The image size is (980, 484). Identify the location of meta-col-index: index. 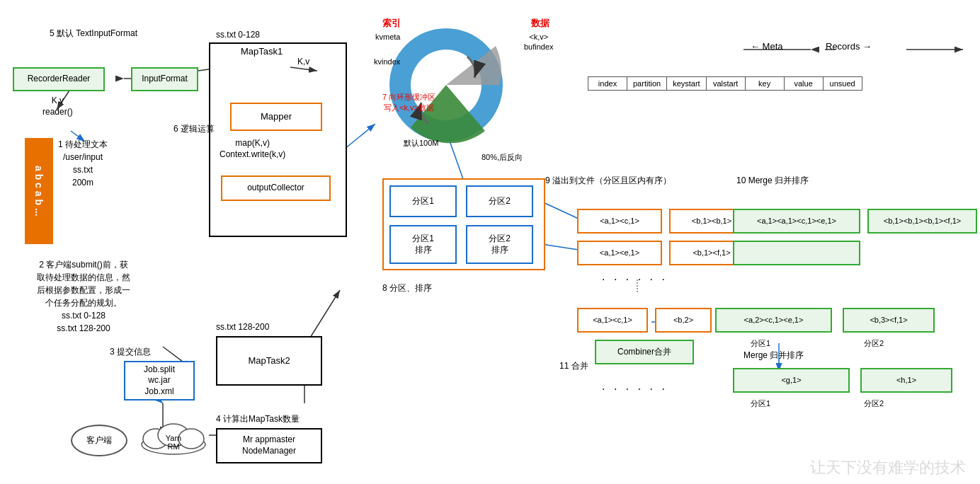
(608, 83).